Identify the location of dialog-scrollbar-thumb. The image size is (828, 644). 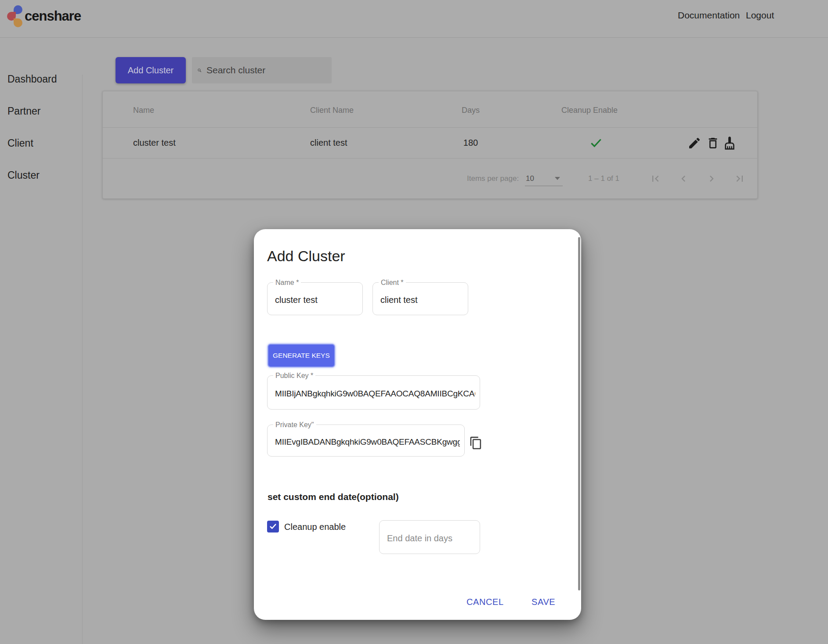
(579, 414).